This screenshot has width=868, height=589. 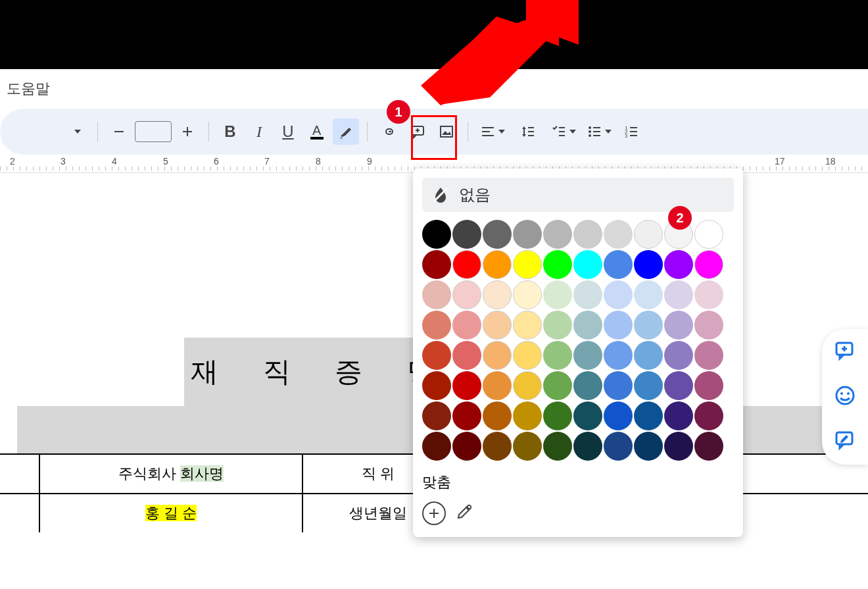 What do you see at coordinates (845, 442) in the screenshot?
I see `side-suggest-edits-button` at bounding box center [845, 442].